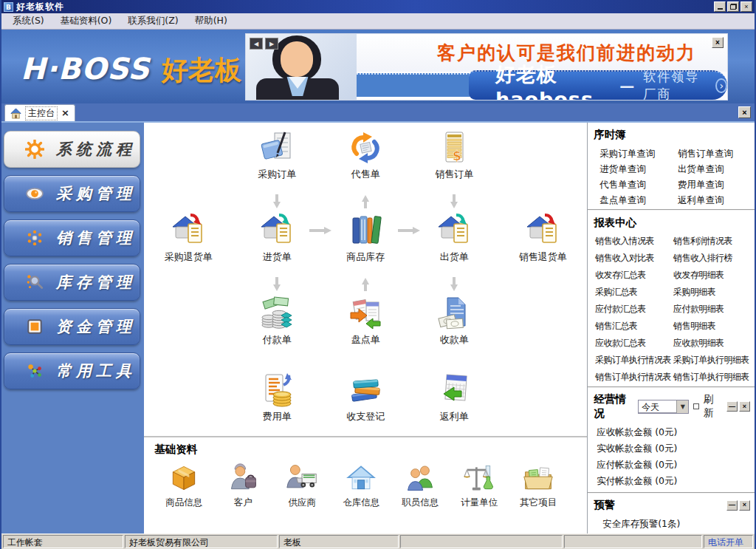 The width and height of the screenshot is (756, 549). Describe the element at coordinates (86, 21) in the screenshot. I see `menu-item: 基础资料(O)` at that location.